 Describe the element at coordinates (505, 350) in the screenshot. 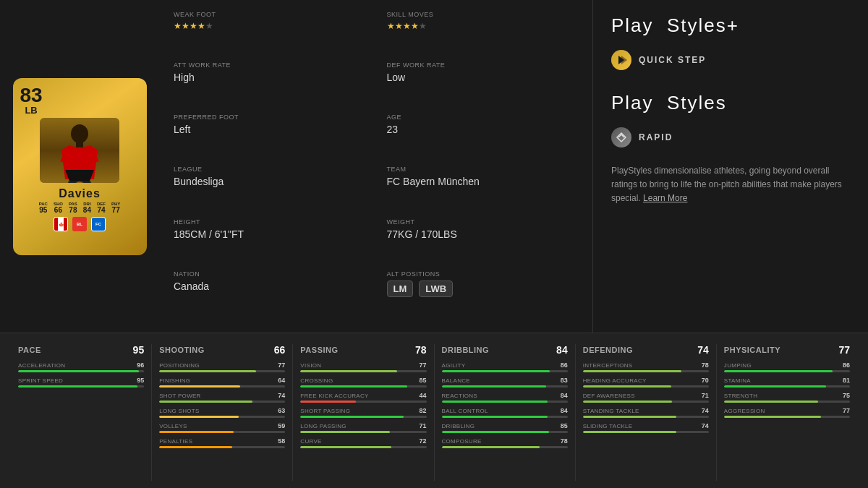

I see `stat-cat-header-3: DRIBBLING84` at that location.